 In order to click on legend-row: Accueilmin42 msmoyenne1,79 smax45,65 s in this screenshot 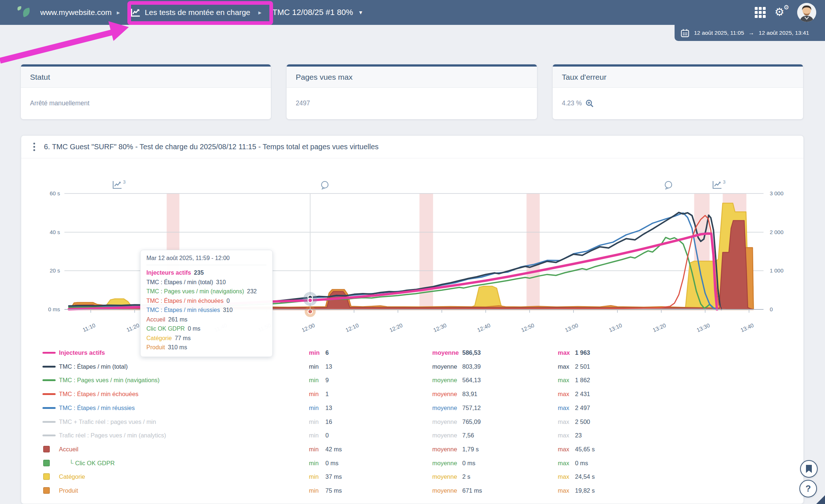, I will do `click(402, 449)`.